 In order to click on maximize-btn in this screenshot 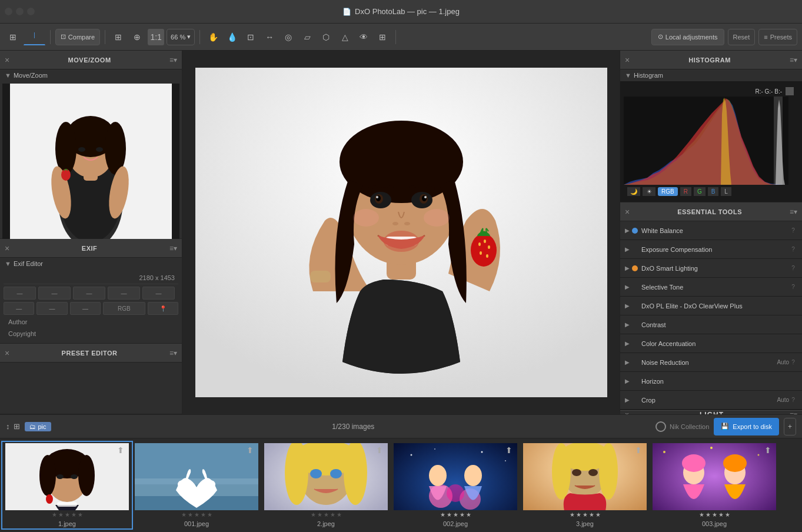, I will do `click(31, 12)`.